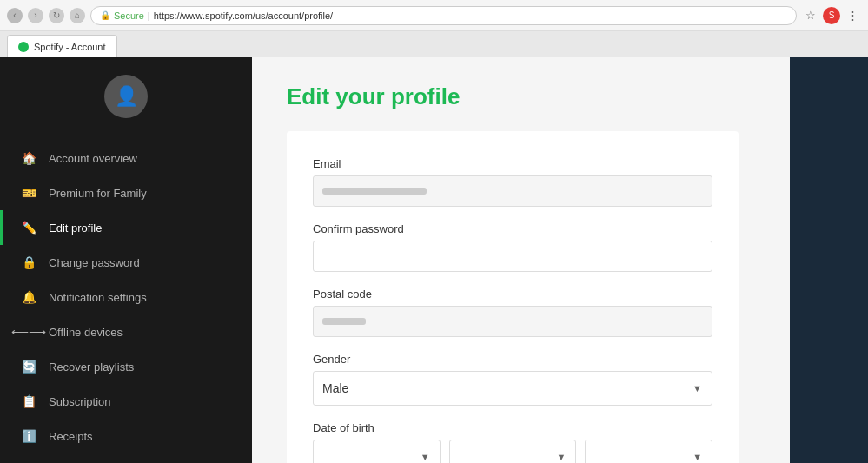 This screenshot has width=868, height=463. I want to click on sidebar-item-notification-settings: 🔔 Notification settings, so click(126, 297).